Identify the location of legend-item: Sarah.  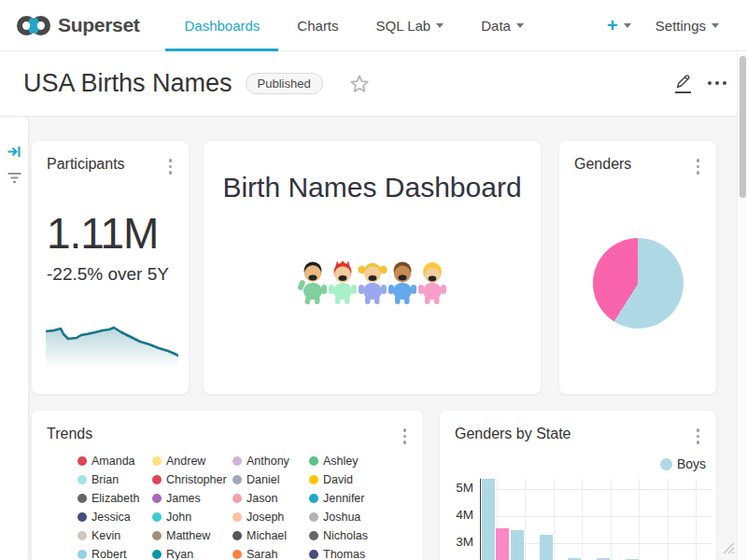
(271, 554).